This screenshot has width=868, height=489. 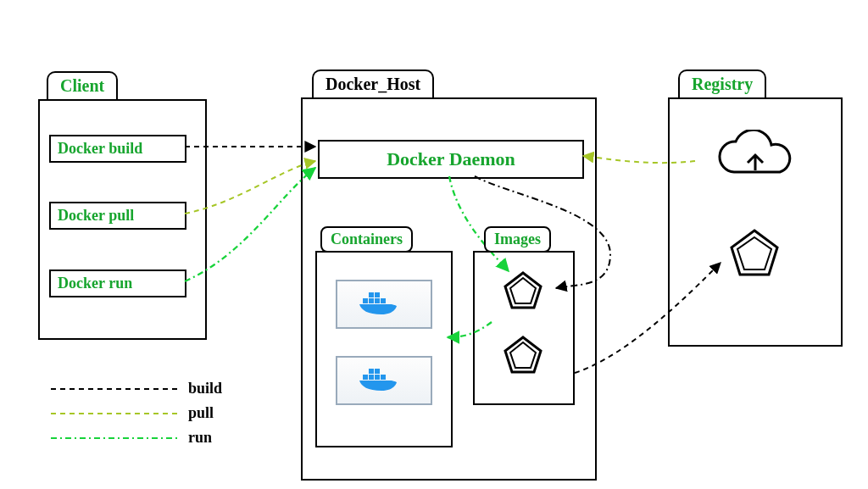 I want to click on cmd-docker-build: Docker build, so click(x=118, y=149).